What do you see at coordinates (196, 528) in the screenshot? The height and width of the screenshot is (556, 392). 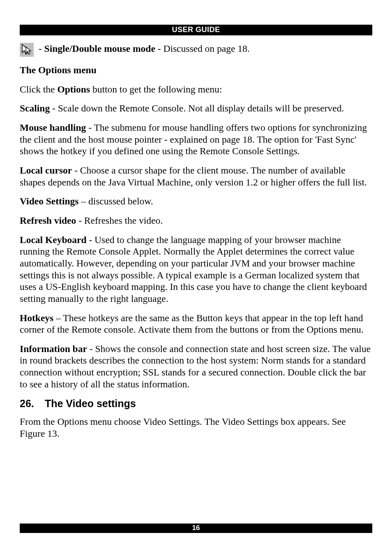 I see `page-number: 16` at bounding box center [196, 528].